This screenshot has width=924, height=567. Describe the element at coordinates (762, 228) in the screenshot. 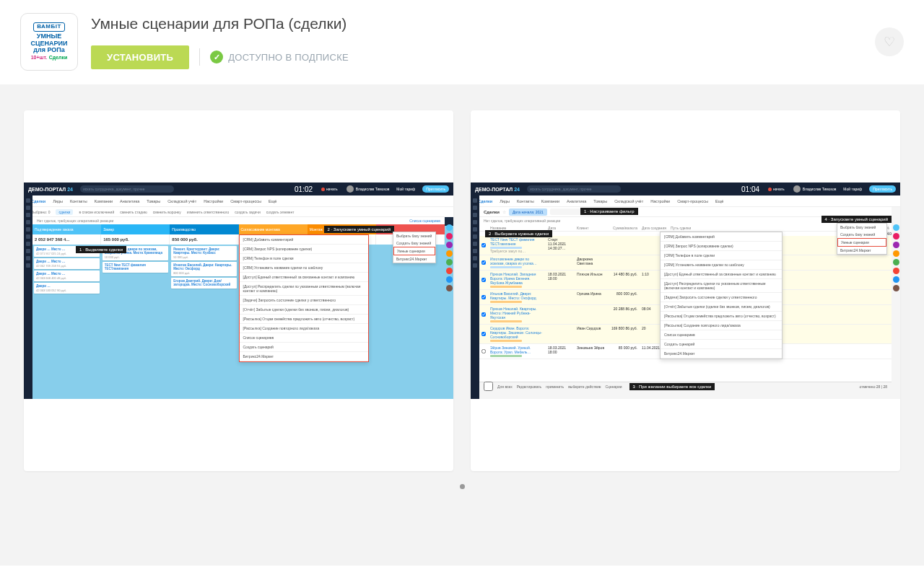

I see `column-header: Путь сделки` at that location.